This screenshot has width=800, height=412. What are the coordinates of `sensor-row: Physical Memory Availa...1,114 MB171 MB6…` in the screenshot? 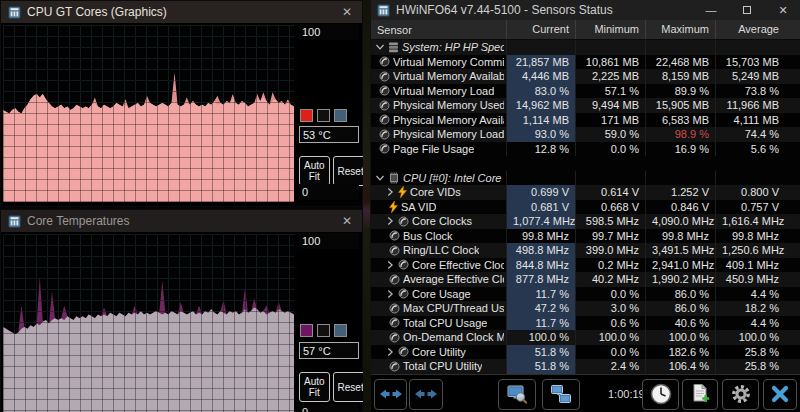 It's located at (586, 120).